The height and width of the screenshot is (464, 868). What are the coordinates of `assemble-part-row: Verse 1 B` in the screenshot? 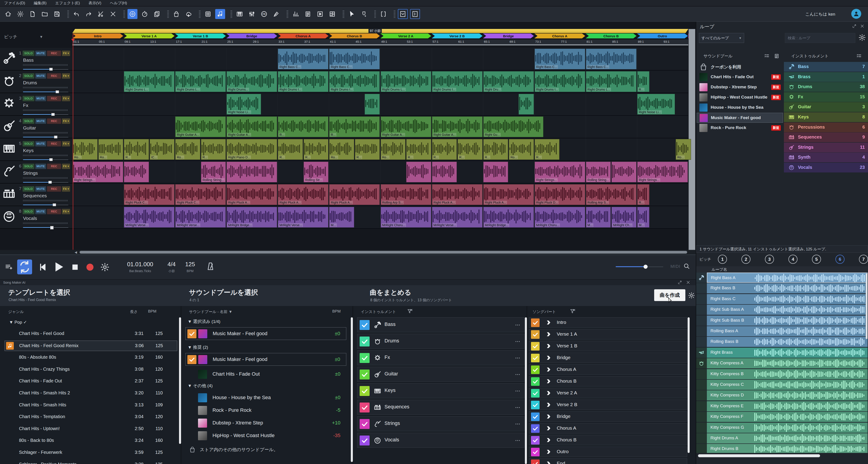 It's located at (608, 346).